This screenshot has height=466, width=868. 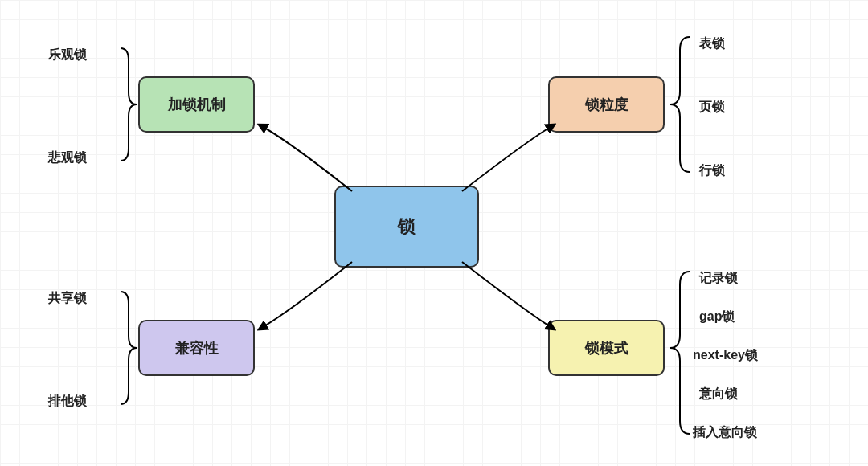 What do you see at coordinates (197, 348) in the screenshot?
I see `node-label: 兼容性` at bounding box center [197, 348].